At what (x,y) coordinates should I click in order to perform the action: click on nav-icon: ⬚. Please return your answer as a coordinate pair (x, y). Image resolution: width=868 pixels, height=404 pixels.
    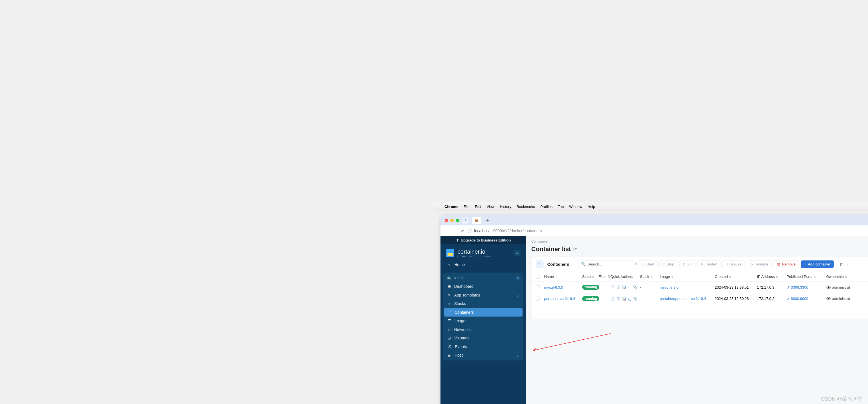
    Looking at the image, I should click on (450, 312).